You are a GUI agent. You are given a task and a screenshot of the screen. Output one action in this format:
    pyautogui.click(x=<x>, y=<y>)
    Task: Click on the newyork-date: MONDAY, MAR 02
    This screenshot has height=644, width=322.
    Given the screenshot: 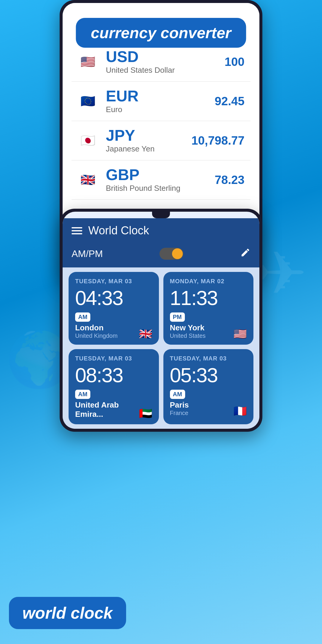 What is the action you would take?
    pyautogui.click(x=209, y=281)
    